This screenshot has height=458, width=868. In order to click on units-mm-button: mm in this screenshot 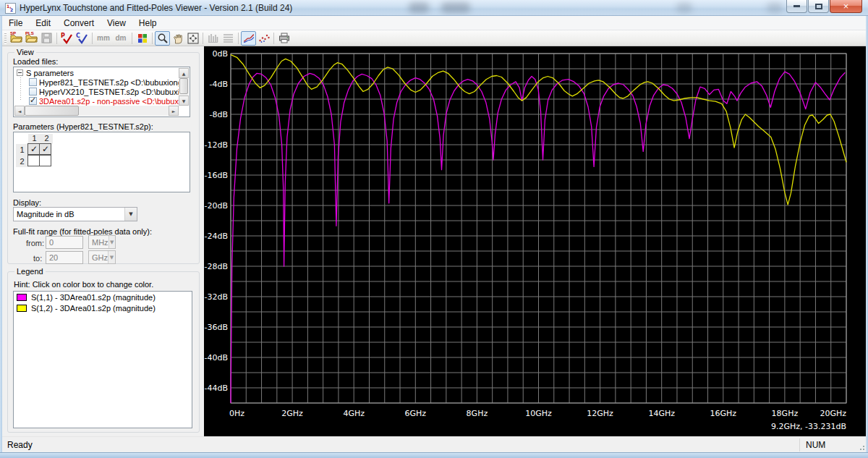, I will do `click(103, 38)`.